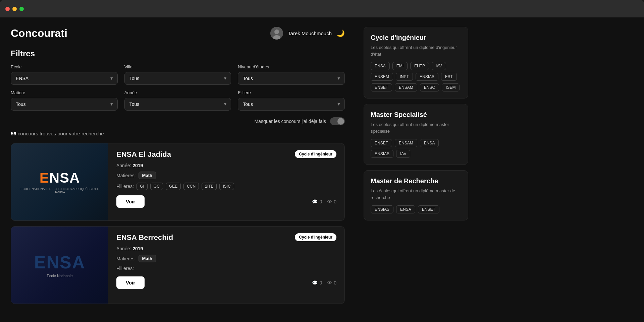  Describe the element at coordinates (226, 182) in the screenshot. I see `card-content: ENSA El Jadida Cycle d'Ingénieur Année: …` at that location.